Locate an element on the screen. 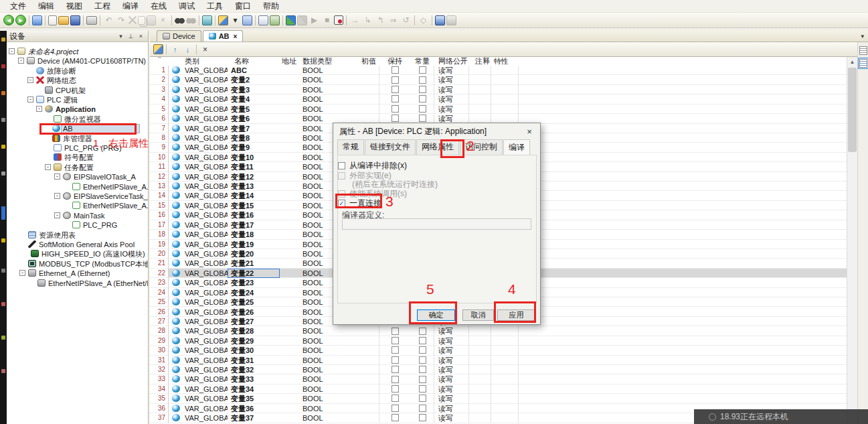  menu-item-工程: 工程 is located at coordinates (102, 7).